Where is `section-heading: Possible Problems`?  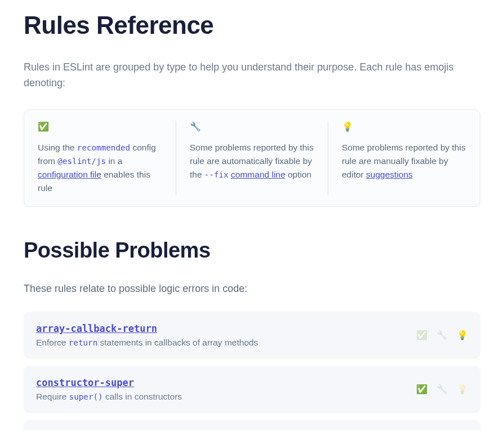 section-heading: Possible Problems is located at coordinates (252, 250).